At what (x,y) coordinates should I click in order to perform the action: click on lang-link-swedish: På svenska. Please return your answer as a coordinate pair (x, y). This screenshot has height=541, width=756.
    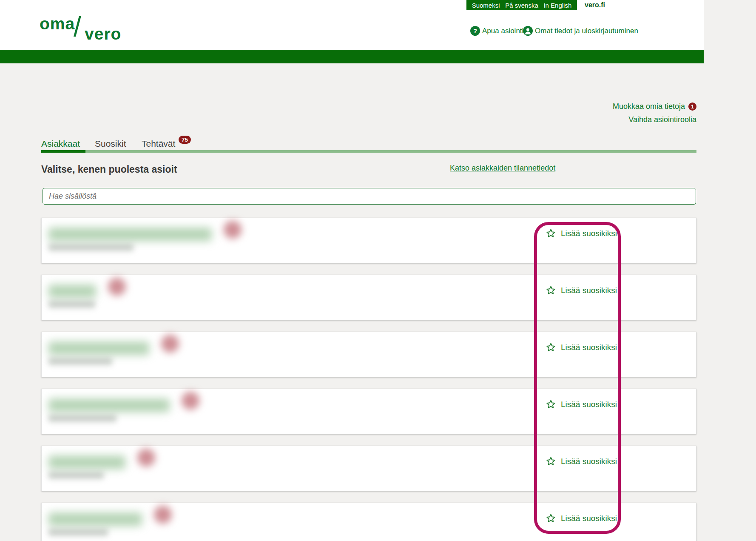
    Looking at the image, I should click on (522, 5).